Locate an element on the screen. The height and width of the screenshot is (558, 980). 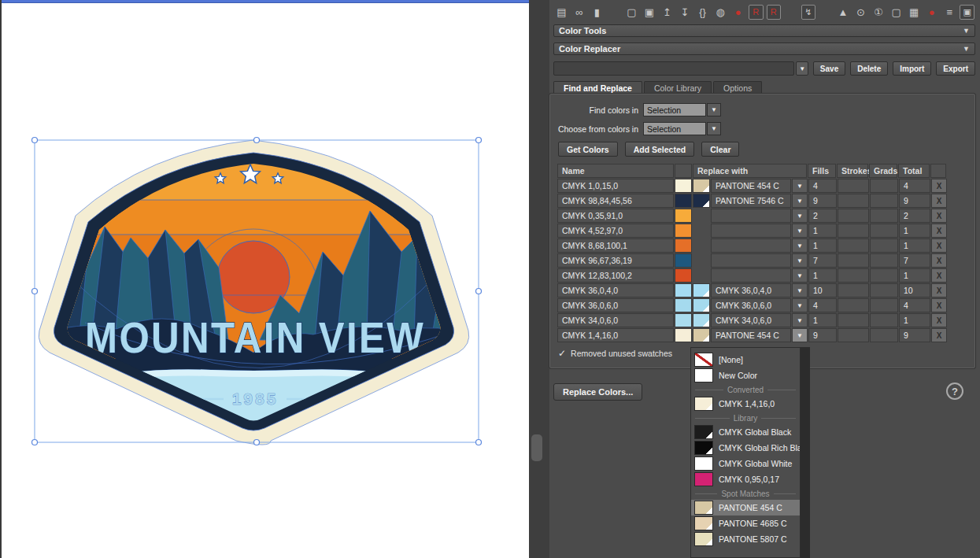
dropdown-item: PANTONE 454 C is located at coordinates (745, 508).